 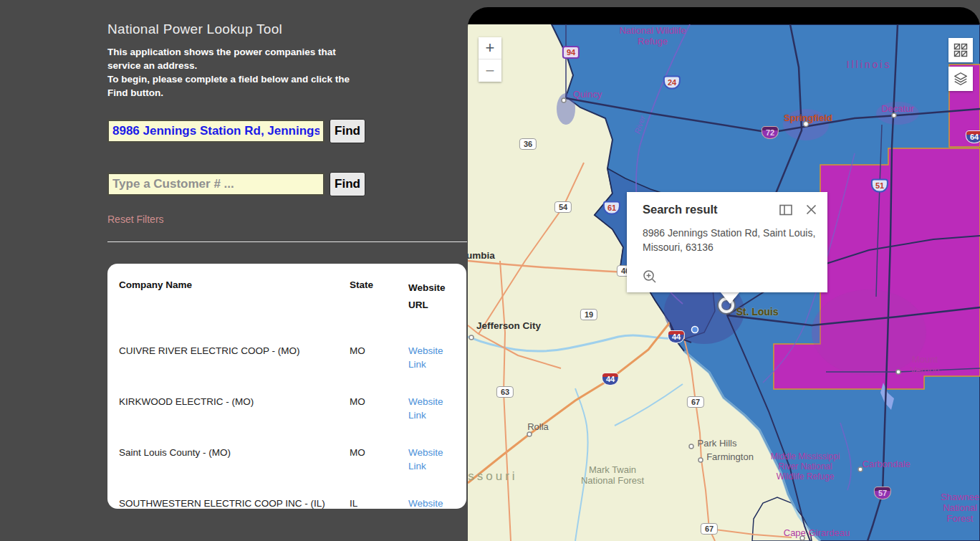 I want to click on search-result-popup: Search result 8986 Jennings Station Rd, …, so click(x=727, y=242).